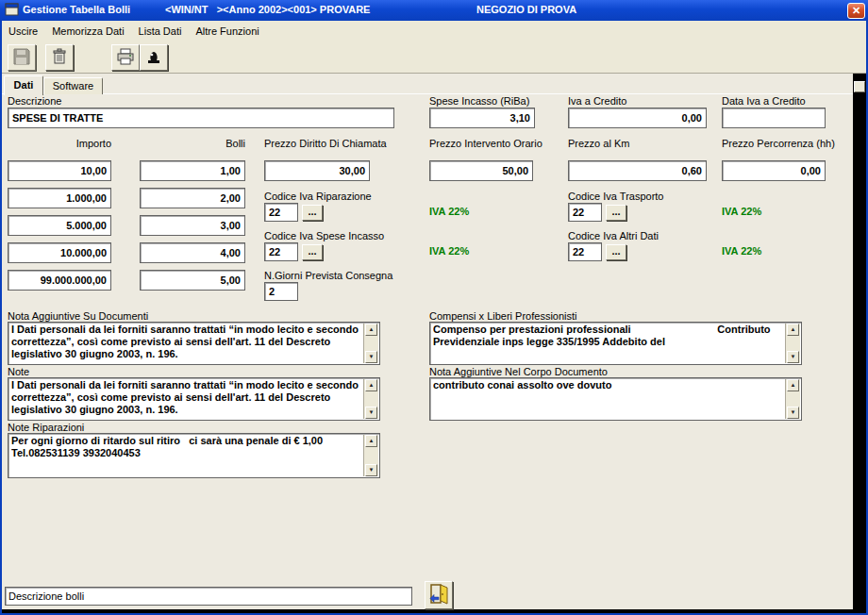  What do you see at coordinates (194, 456) in the screenshot?
I see `note-riparazioni-textarea: Per ogni giorno di ritardo sul ritiro ci…` at bounding box center [194, 456].